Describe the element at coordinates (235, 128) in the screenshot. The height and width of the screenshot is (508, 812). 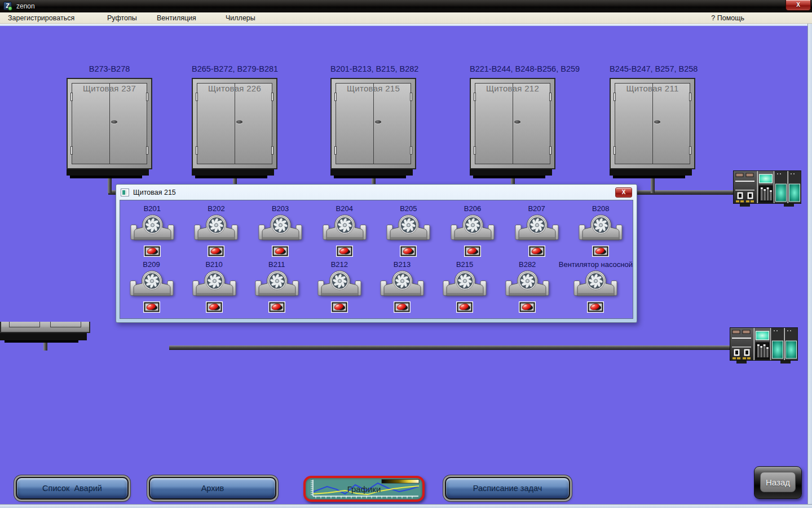
I see `cabinet: B265-B272, B279-B281 Щитовая 226` at that location.